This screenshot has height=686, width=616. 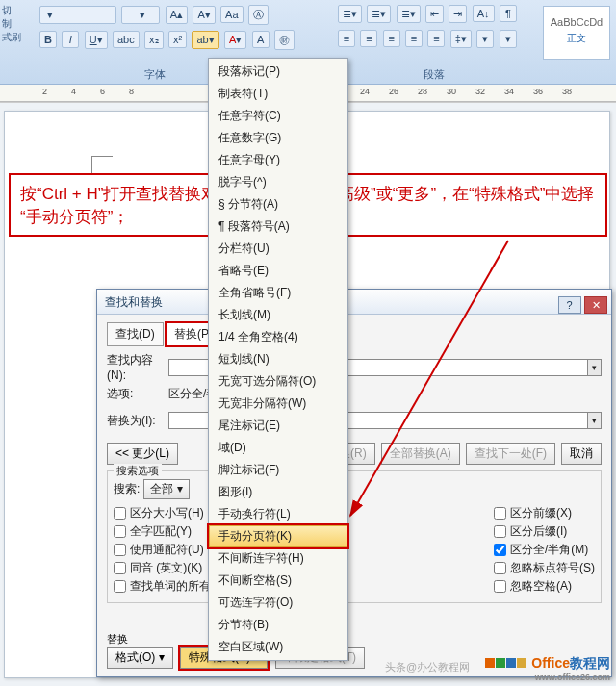 I want to click on dialog-tabs: 查找(D) 替换(P) 定位(G), so click(x=354, y=335).